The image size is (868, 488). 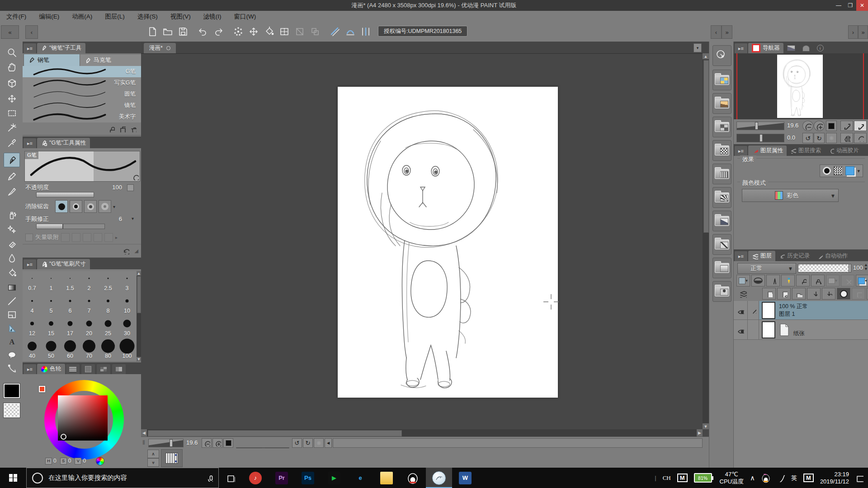 What do you see at coordinates (269, 32) in the screenshot?
I see `fill-tool-icon` at bounding box center [269, 32].